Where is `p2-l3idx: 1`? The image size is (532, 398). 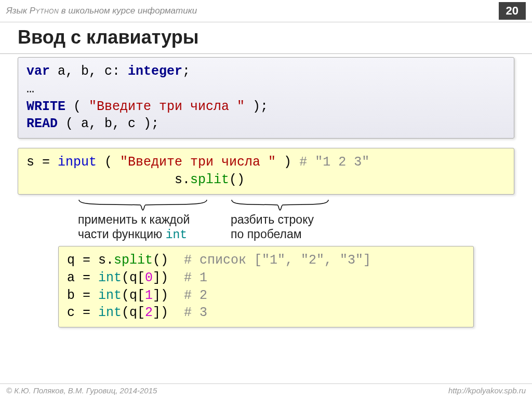
p2-l3idx: 1 is located at coordinates (149, 296).